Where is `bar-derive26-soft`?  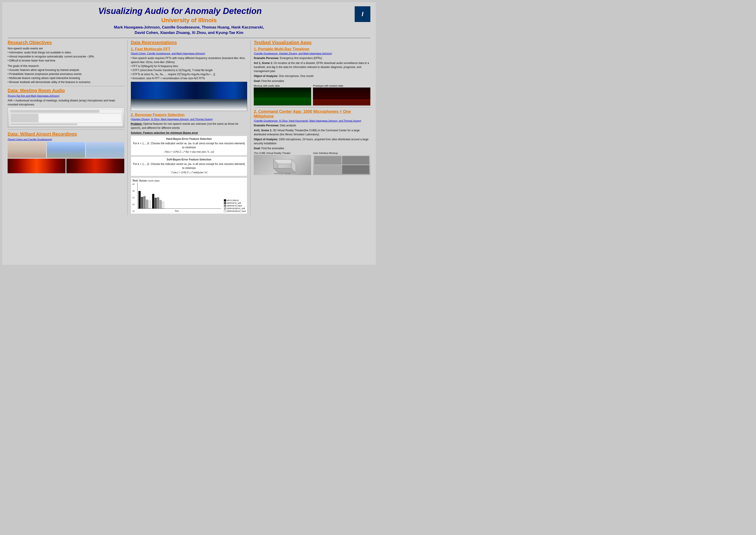 bar-derive26-soft is located at coordinates (147, 204).